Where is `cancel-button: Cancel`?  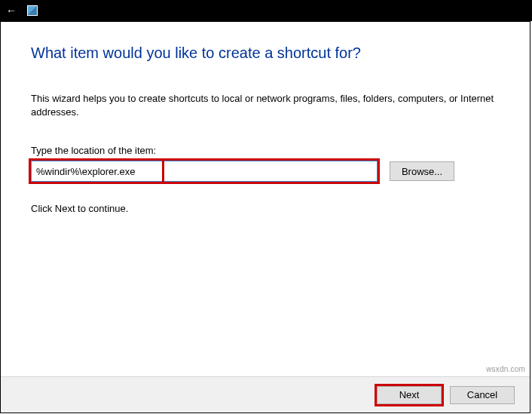
cancel-button: Cancel is located at coordinates (482, 395).